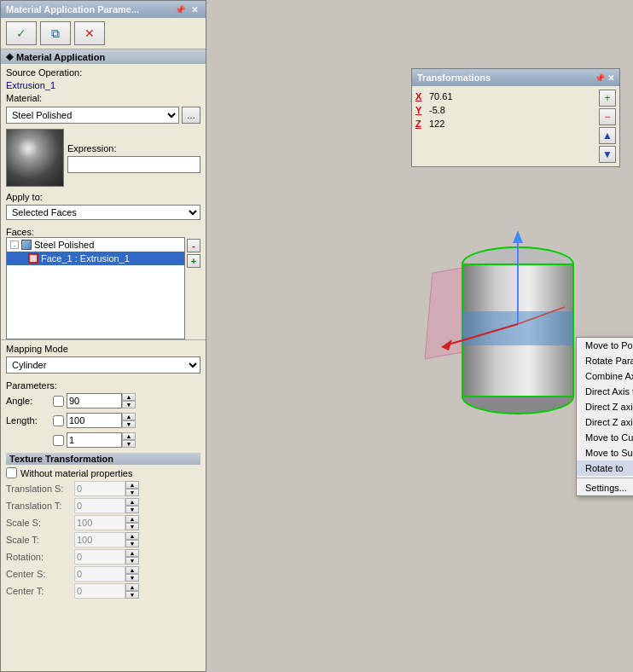 This screenshot has height=672, width=633. I want to click on scale-t-row: Scale T: ▲ ▼, so click(103, 540).